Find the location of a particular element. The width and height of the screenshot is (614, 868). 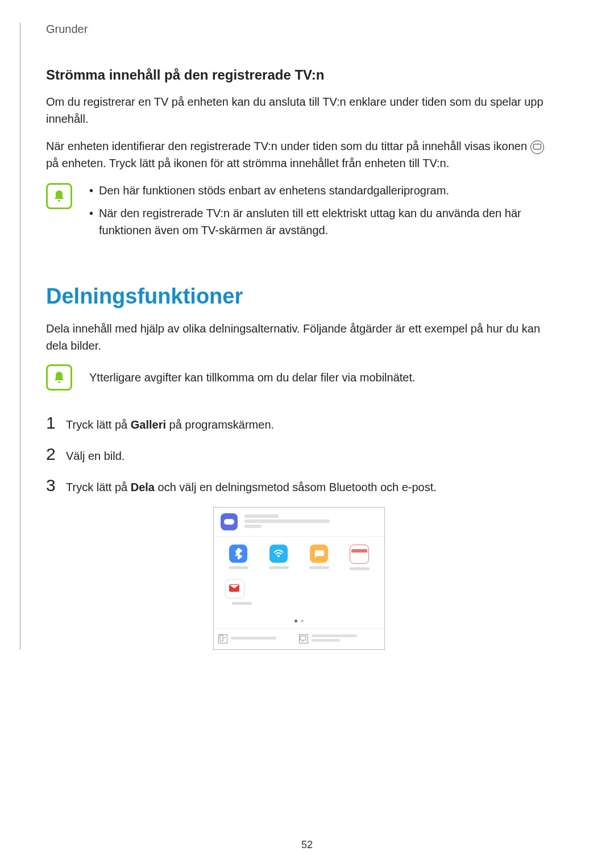

smart-view-option is located at coordinates (339, 639).